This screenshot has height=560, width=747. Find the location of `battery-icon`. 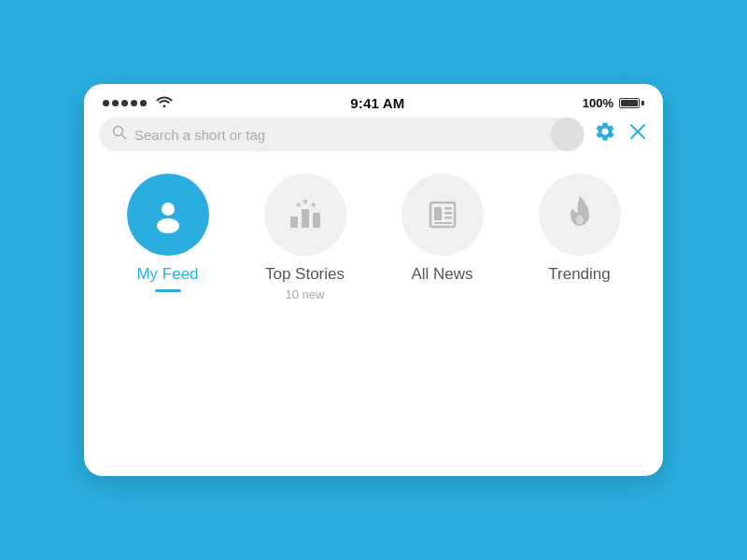

battery-icon is located at coordinates (631, 103).